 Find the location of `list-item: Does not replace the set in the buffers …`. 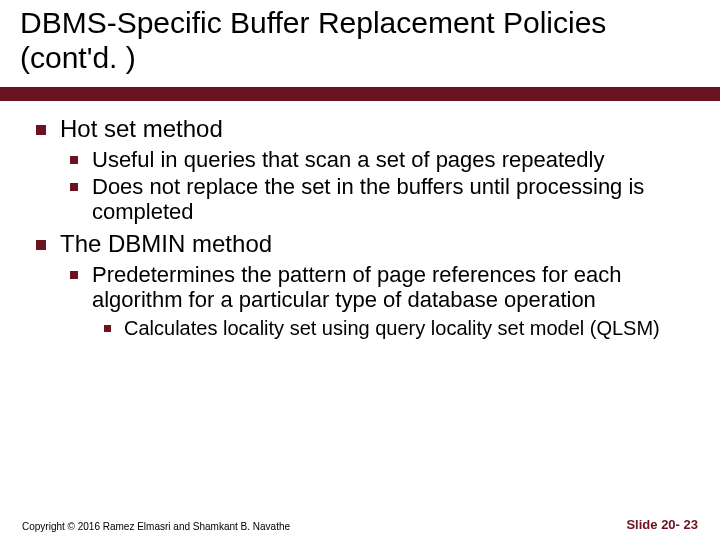

list-item: Does not replace the set in the buffers … is located at coordinates (376, 200).